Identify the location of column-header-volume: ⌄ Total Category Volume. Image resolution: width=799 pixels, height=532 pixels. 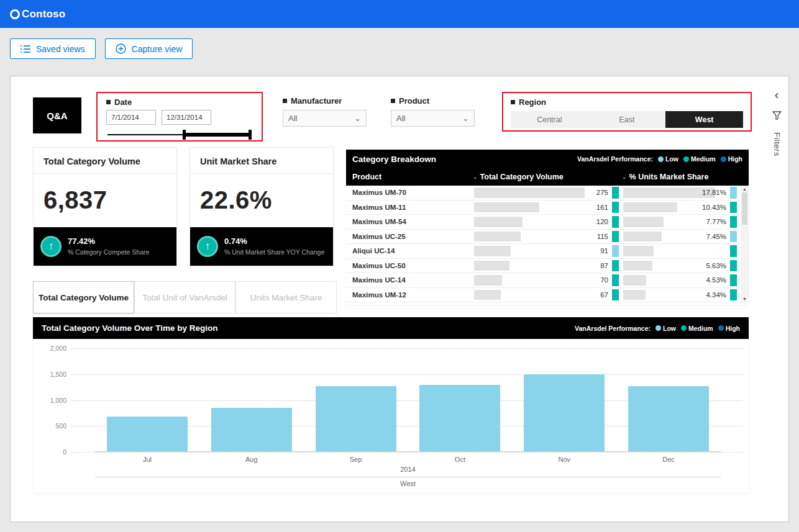
(547, 177).